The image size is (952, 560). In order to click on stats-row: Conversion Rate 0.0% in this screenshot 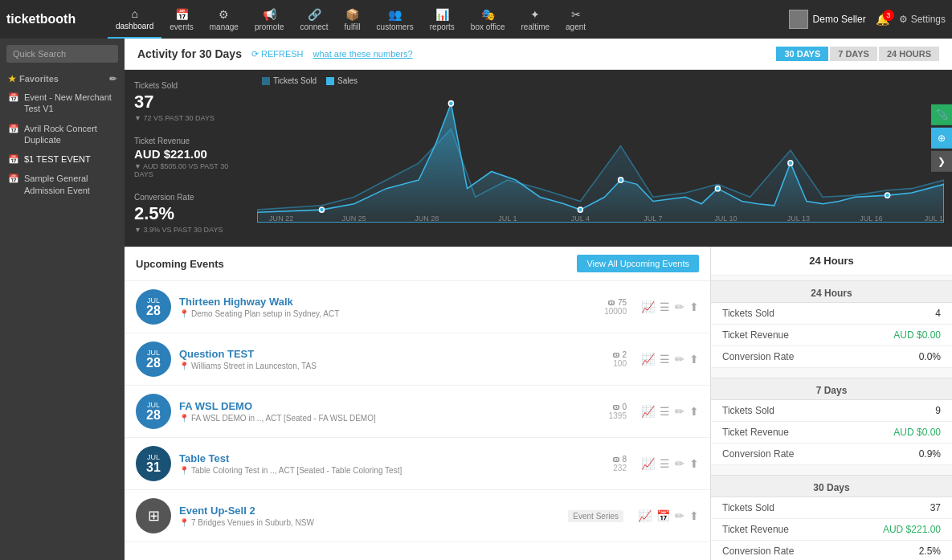, I will do `click(831, 357)`.